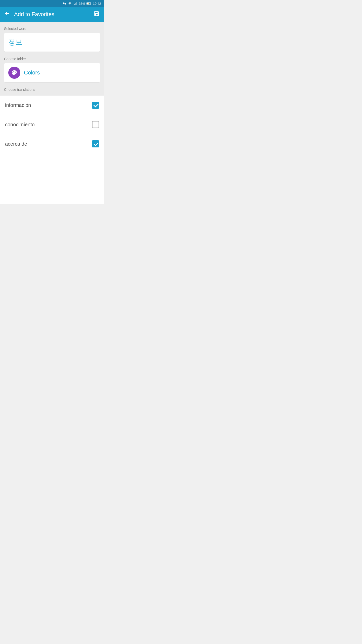  I want to click on selected-word-value: 정보, so click(15, 42).